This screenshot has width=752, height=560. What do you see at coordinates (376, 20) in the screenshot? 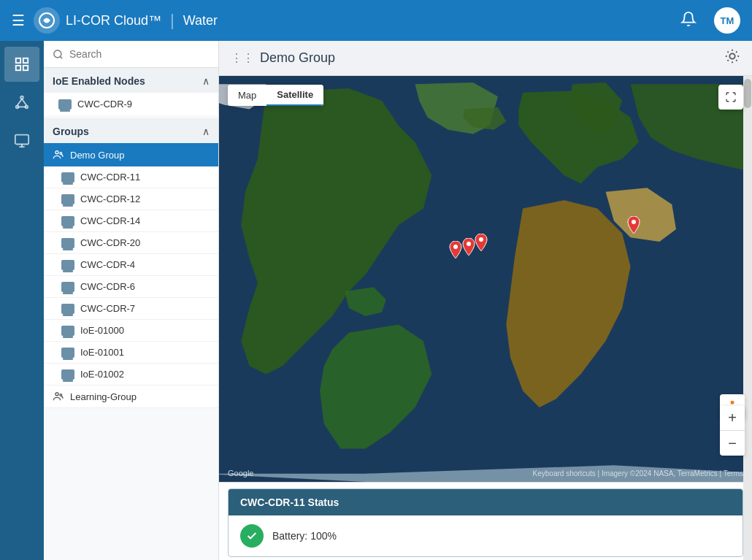
I see `top-nav: ☰ LI-COR Cloud™ | Water TM` at bounding box center [376, 20].